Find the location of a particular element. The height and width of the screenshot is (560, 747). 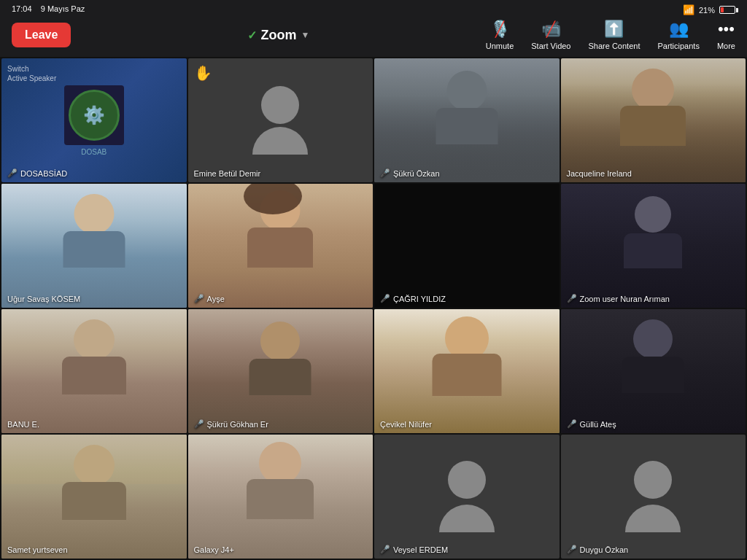

ugur-label: Uğur Savaş KÖSEM is located at coordinates (44, 299).